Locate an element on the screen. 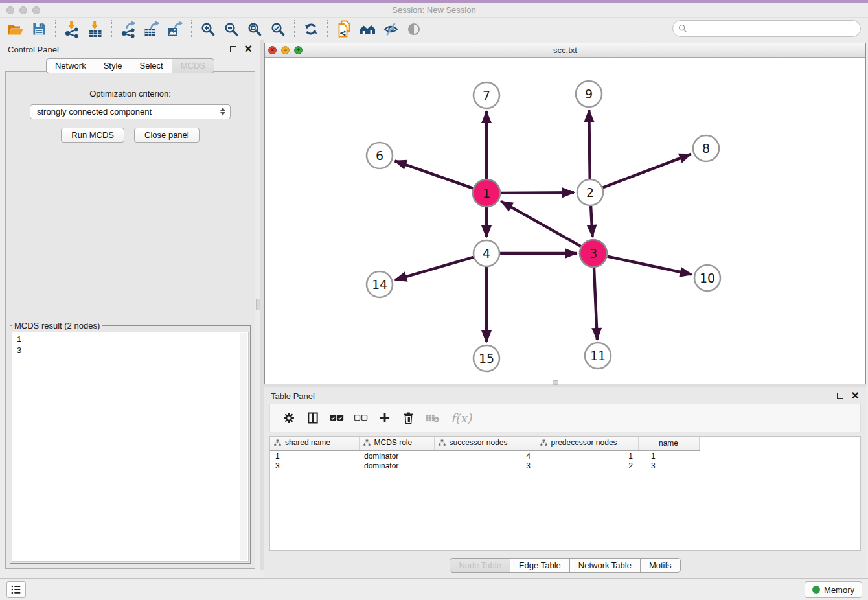 The height and width of the screenshot is (600, 868). hide-selected-button is located at coordinates (391, 29).